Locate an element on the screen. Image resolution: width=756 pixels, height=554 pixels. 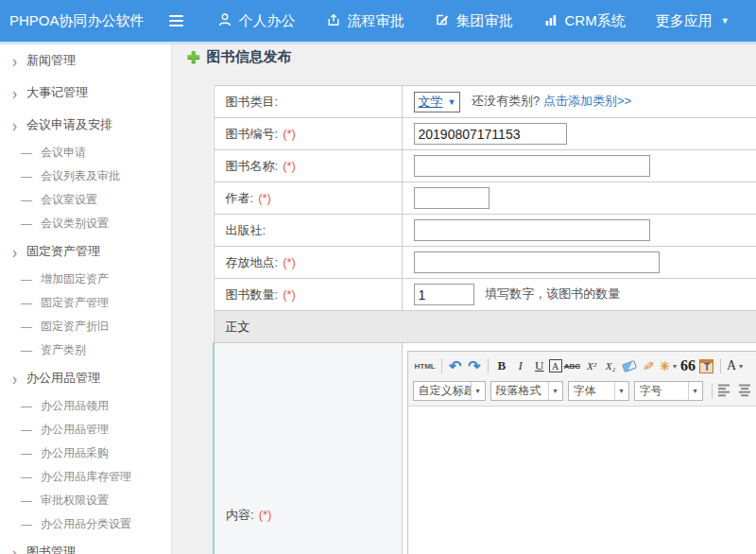
workflow-icon is located at coordinates (334, 21).